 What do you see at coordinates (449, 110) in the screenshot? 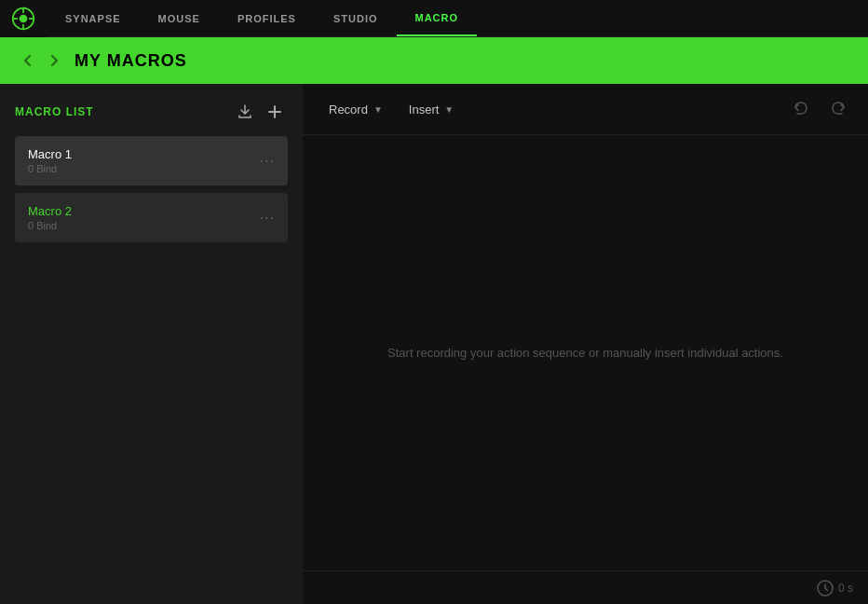
I see `insert-chevron-icon: ▼` at bounding box center [449, 110].